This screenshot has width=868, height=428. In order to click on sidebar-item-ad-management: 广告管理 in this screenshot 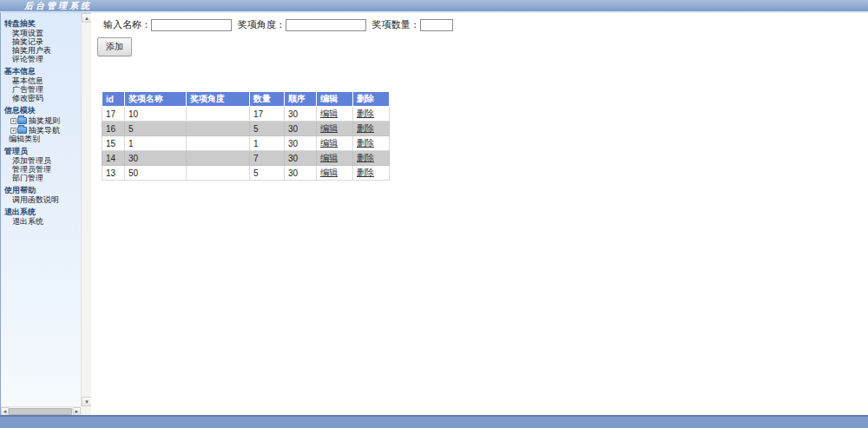, I will do `click(43, 90)`.